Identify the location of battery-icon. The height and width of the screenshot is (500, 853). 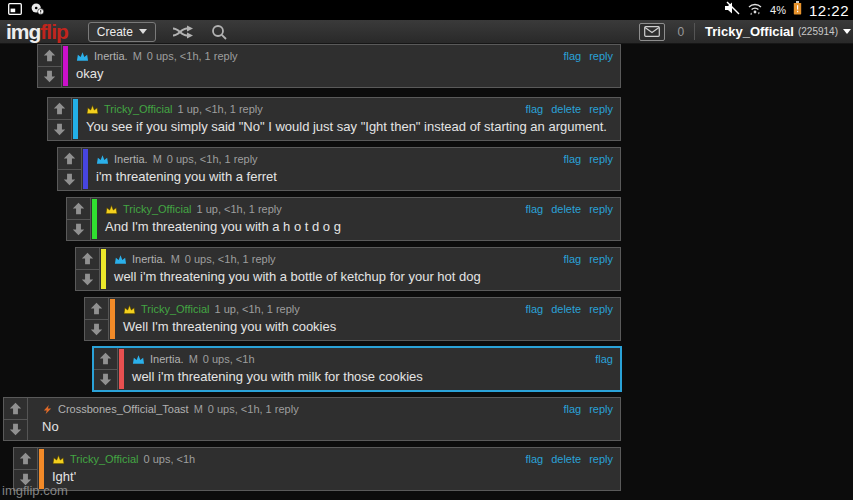
(798, 10).